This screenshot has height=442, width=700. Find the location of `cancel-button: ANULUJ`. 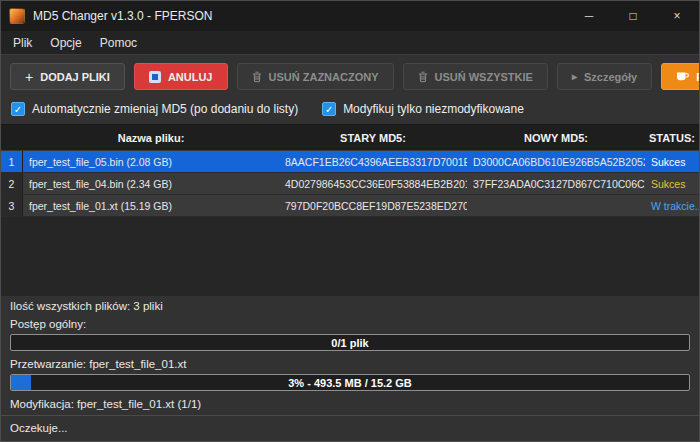

cancel-button: ANULUJ is located at coordinates (181, 76).